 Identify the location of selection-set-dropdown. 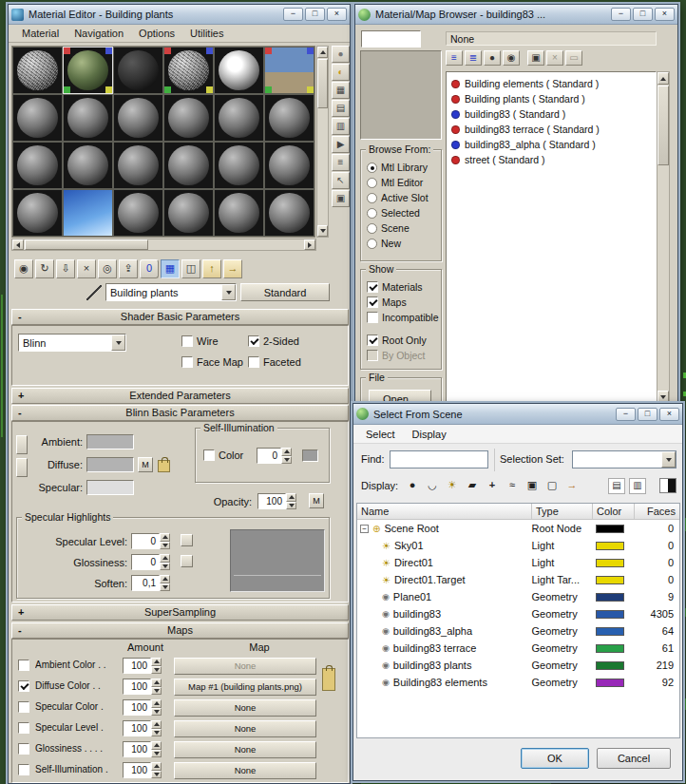
(624, 460).